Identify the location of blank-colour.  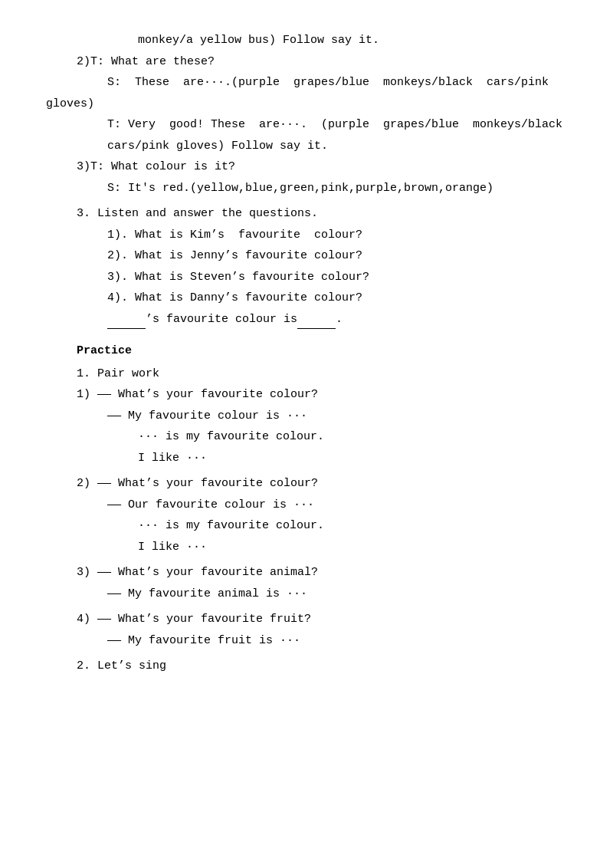
(316, 328).